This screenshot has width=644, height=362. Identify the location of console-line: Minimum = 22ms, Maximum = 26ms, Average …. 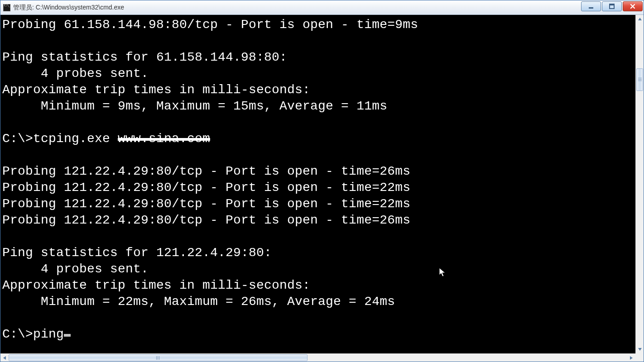
(198, 301).